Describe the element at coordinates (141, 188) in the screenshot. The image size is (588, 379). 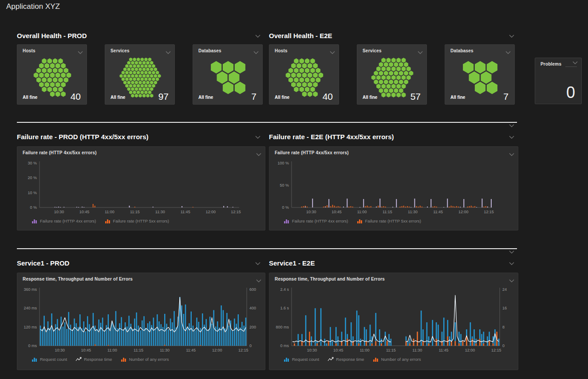
I see `failure_prod-chart: 0 %10 %20 %30 %10:3010:4511:0011:1511:30…` at that location.